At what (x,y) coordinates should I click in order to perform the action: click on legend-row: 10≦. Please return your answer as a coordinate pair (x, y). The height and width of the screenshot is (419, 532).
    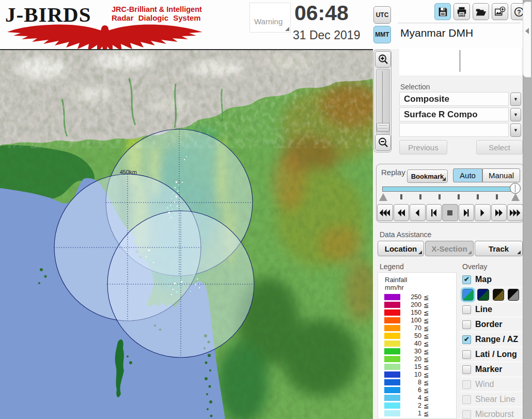
    Looking at the image, I should click on (417, 375).